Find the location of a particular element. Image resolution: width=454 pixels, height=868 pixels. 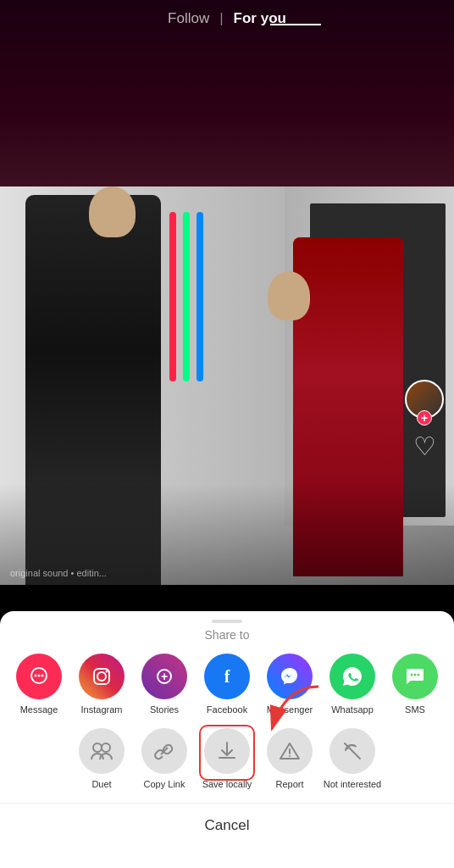

person-right-head is located at coordinates (289, 296).